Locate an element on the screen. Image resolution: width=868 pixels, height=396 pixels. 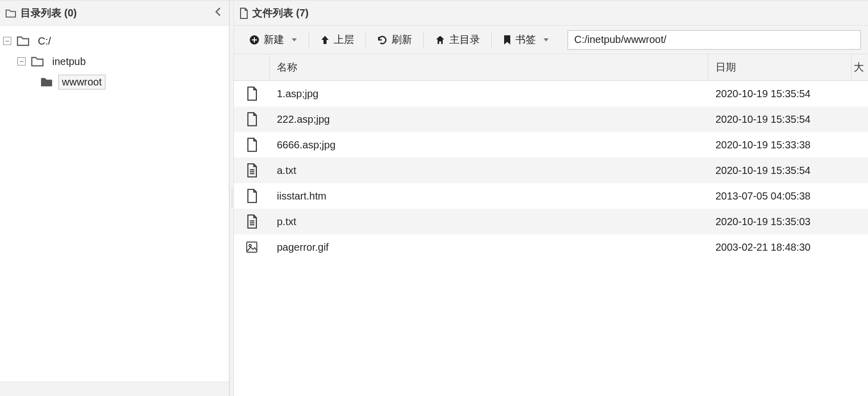
up-button: 上层 is located at coordinates (337, 40).